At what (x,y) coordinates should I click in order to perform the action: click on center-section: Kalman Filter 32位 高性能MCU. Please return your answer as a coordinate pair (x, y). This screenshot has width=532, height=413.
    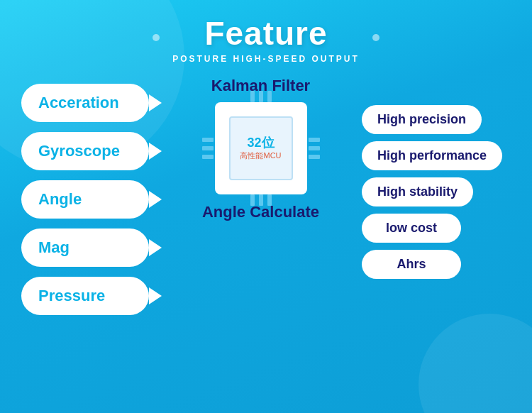
    Looking at the image, I should click on (261, 149).